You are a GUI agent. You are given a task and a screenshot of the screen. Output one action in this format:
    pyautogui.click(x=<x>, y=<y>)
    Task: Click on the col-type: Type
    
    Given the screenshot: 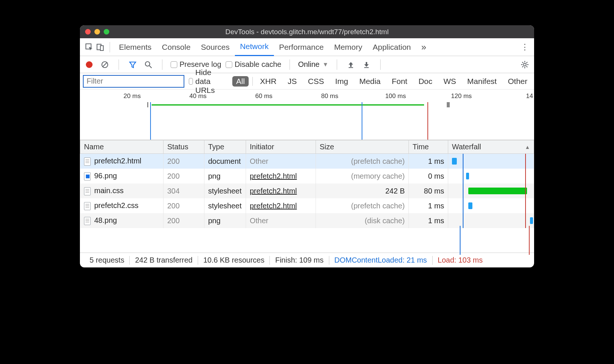 What is the action you would take?
    pyautogui.click(x=225, y=147)
    